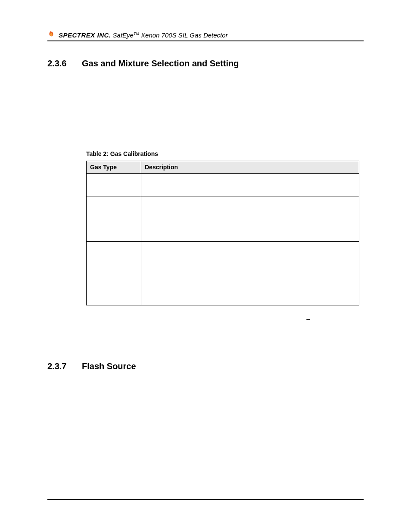 The width and height of the screenshot is (411, 532). What do you see at coordinates (51, 34) in the screenshot?
I see `company-logo` at bounding box center [51, 34].